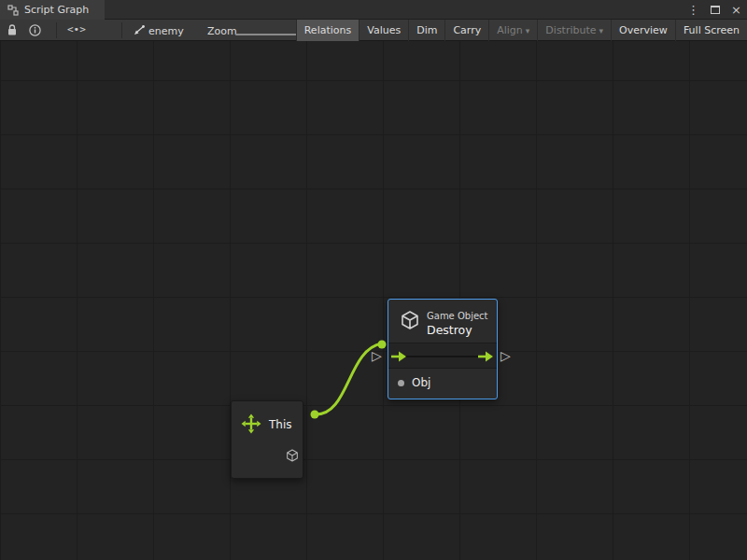  What do you see at coordinates (307, 455) in the screenshot?
I see `self-output-port` at bounding box center [307, 455].